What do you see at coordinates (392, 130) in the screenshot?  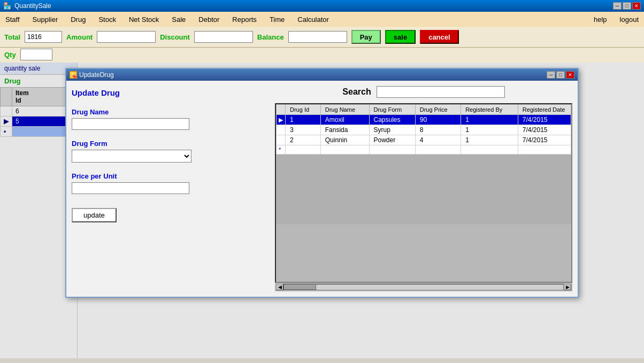 I see `cell-drug-form: Syrup` at bounding box center [392, 130].